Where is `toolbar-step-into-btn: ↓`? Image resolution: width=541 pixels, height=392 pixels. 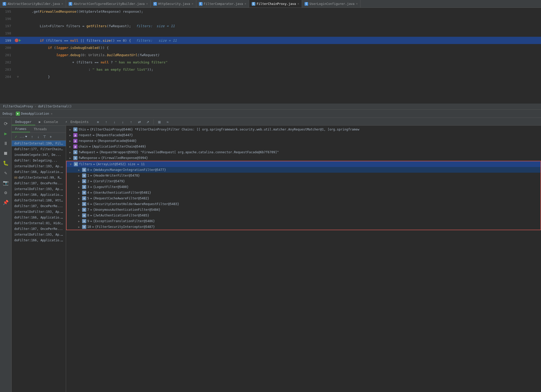 toolbar-step-into-btn: ↓ is located at coordinates (114, 122).